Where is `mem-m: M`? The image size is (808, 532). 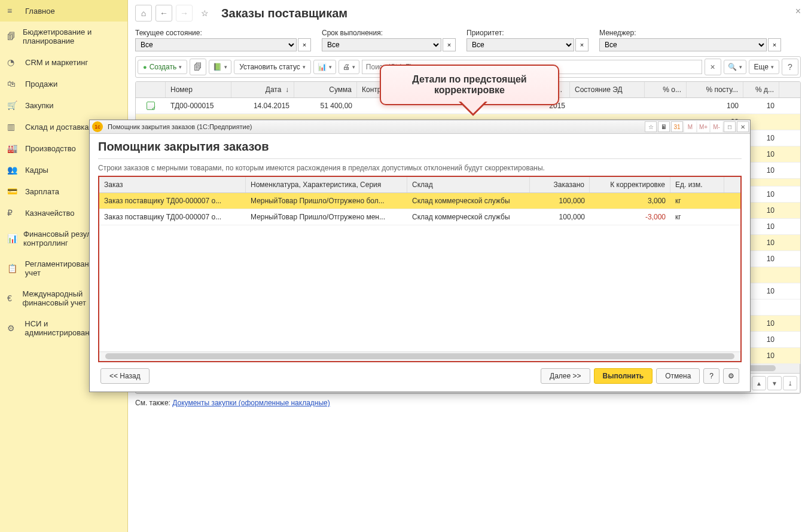 mem-m: M is located at coordinates (690, 127).